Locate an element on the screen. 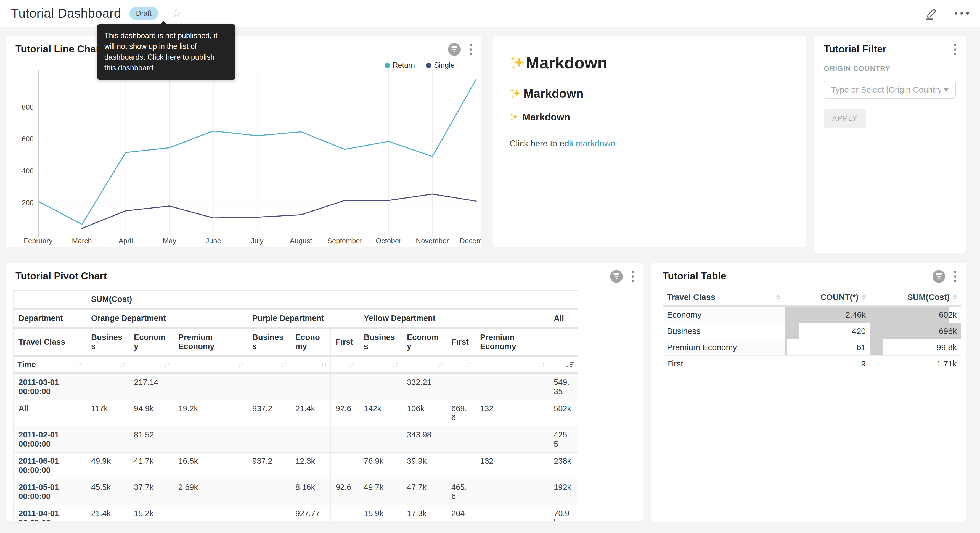 This screenshot has height=533, width=980. pivot-cell: 217.14 is located at coordinates (151, 387).